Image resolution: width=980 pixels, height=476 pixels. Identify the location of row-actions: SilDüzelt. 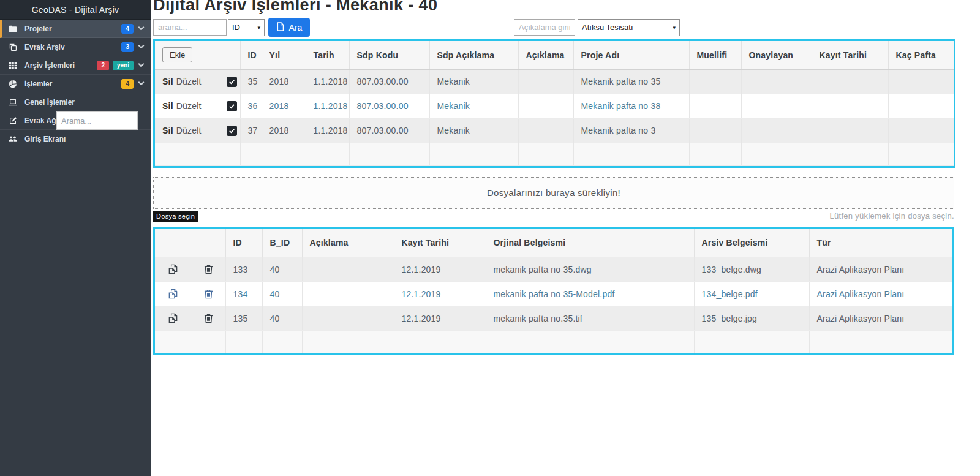
(187, 81).